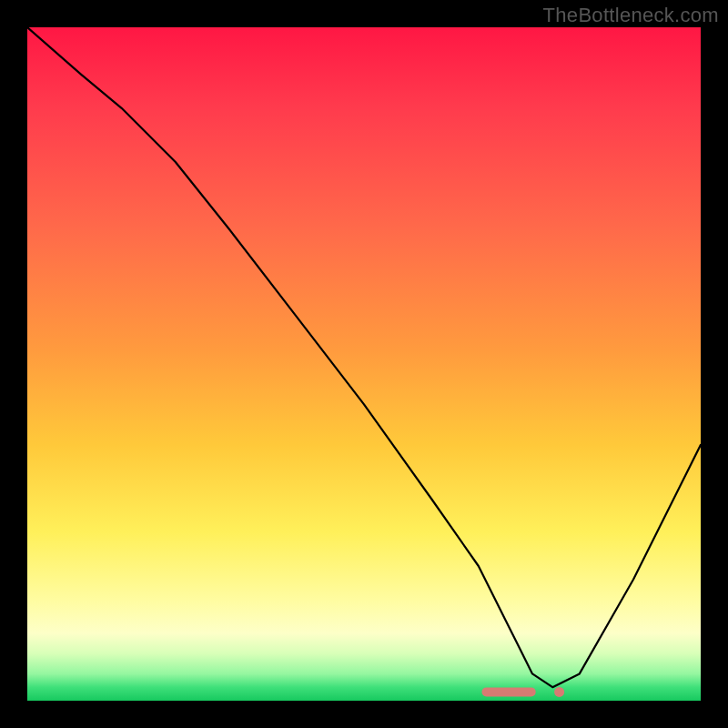 The width and height of the screenshot is (728, 728). What do you see at coordinates (632, 15) in the screenshot?
I see `watermark-text: TheBottleneck.com` at bounding box center [632, 15].